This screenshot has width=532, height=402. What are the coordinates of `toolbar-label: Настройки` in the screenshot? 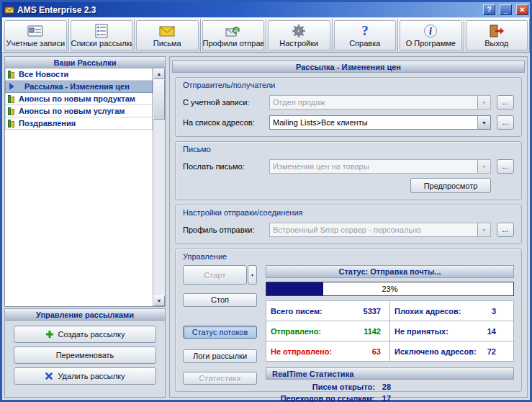 It's located at (299, 43).